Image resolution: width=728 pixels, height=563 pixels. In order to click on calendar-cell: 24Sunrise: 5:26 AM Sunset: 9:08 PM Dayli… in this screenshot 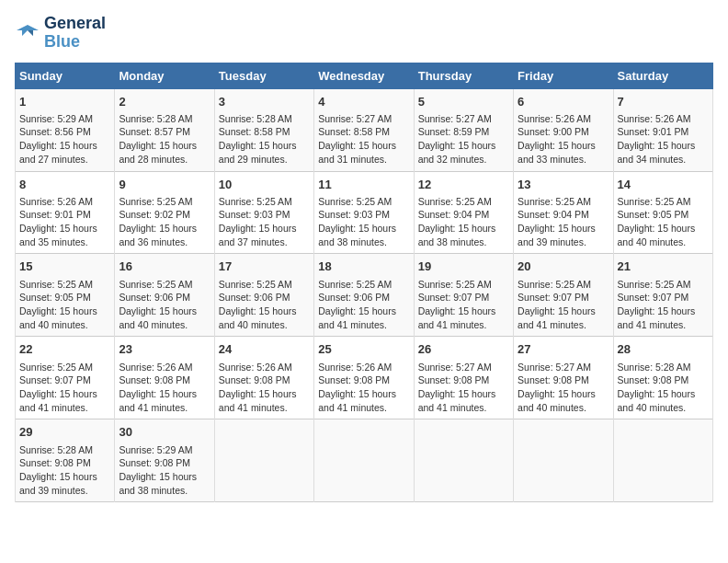, I will do `click(264, 378)`.